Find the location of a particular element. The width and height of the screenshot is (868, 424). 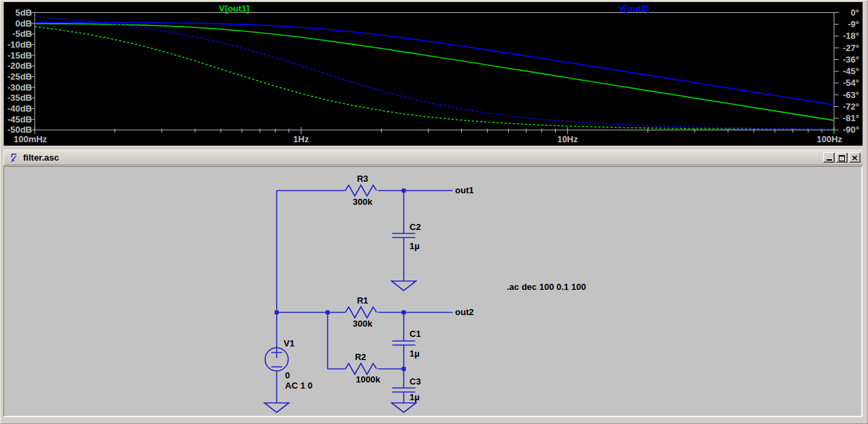

net-label-out1: out1 is located at coordinates (464, 191).